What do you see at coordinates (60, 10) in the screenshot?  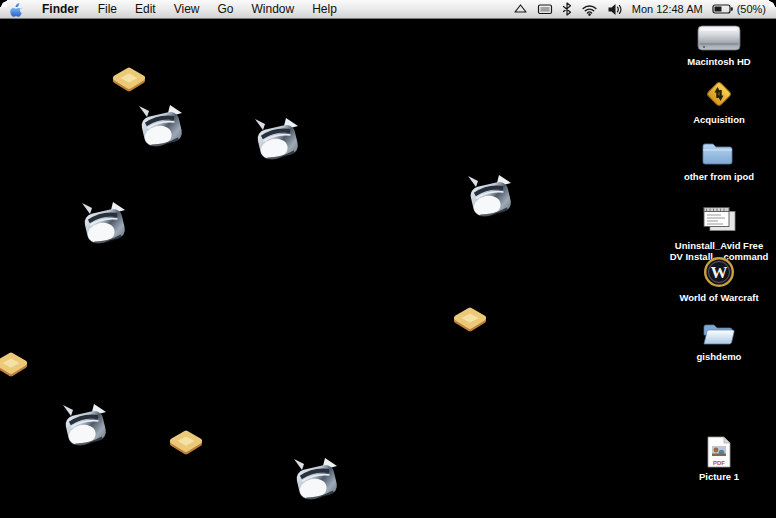 I see `menu-item-finder: Finder` at bounding box center [60, 10].